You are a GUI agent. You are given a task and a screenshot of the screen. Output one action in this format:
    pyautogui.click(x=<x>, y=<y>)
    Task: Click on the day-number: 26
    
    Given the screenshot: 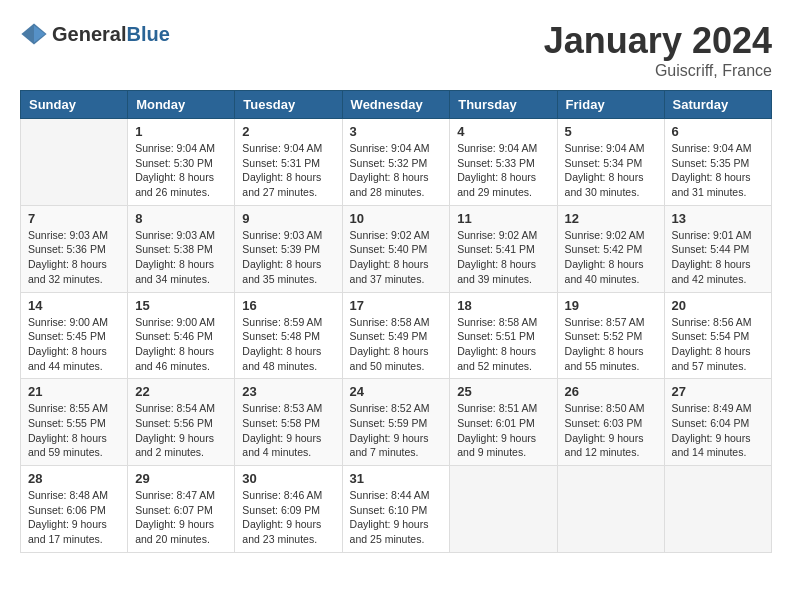 What is the action you would take?
    pyautogui.click(x=611, y=392)
    